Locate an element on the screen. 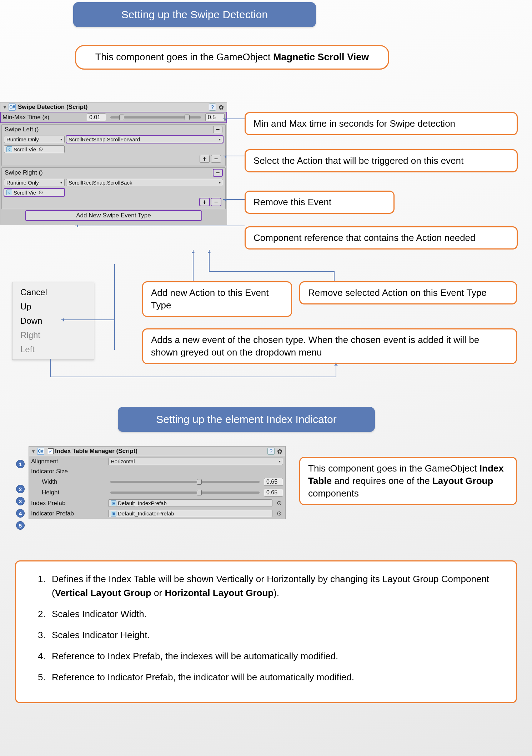 Image resolution: width=532 pixels, height=756 pixels. note-bold: Layout Group is located at coordinates (463, 481).